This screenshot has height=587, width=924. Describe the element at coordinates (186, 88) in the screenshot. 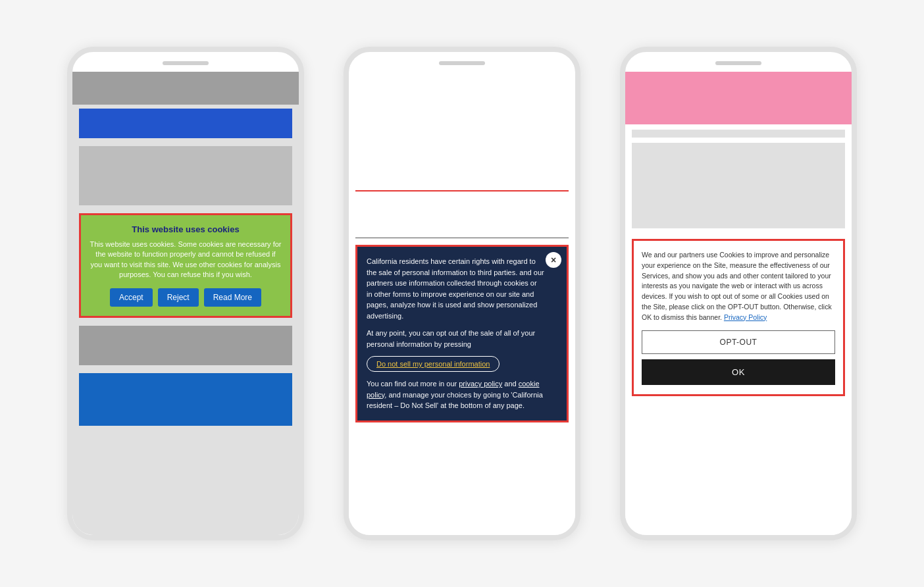

I see `phone-1-top-gray` at that location.